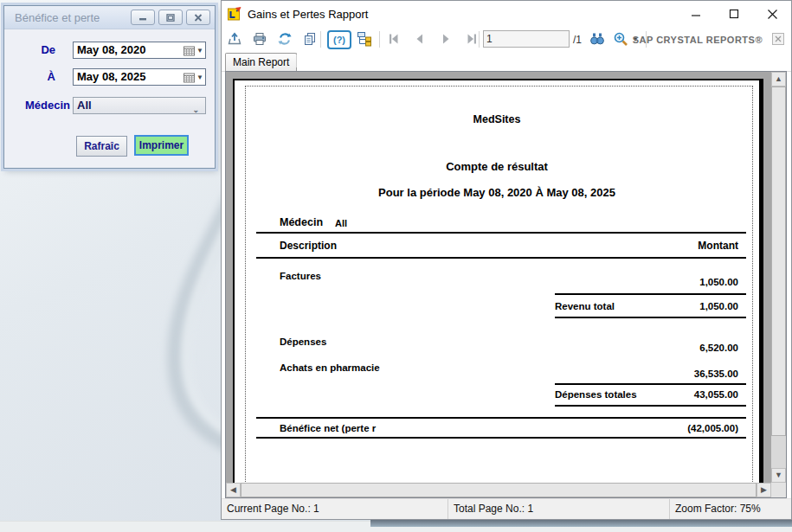 The image size is (792, 532). Describe the element at coordinates (194, 78) in the screenshot. I see `to-date-picker-button: ▼` at that location.